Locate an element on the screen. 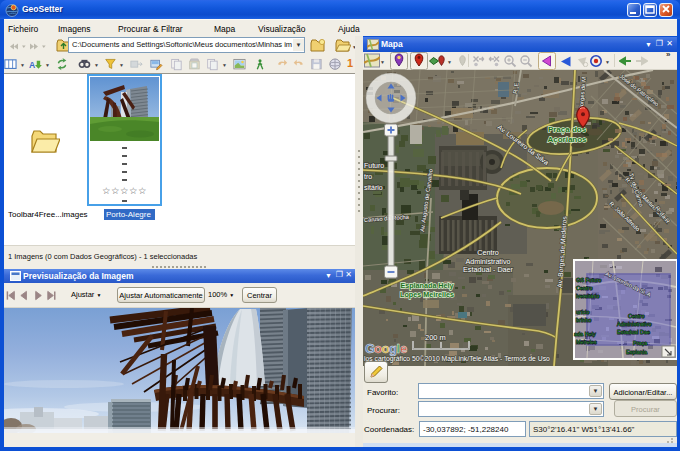  svg-text: Esplanada Hely is located at coordinates (426, 286).